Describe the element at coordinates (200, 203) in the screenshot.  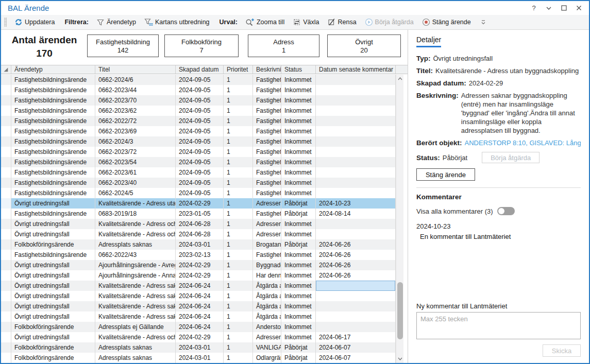
I see `table-cell: 2024-02-29` at that location.